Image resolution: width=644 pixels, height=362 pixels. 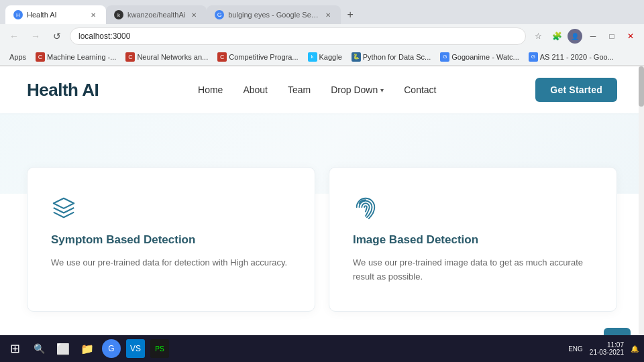 I want to click on bookmarks-bar: Apps C Machine Learning -... C Neural Ne…, so click(x=322, y=57).